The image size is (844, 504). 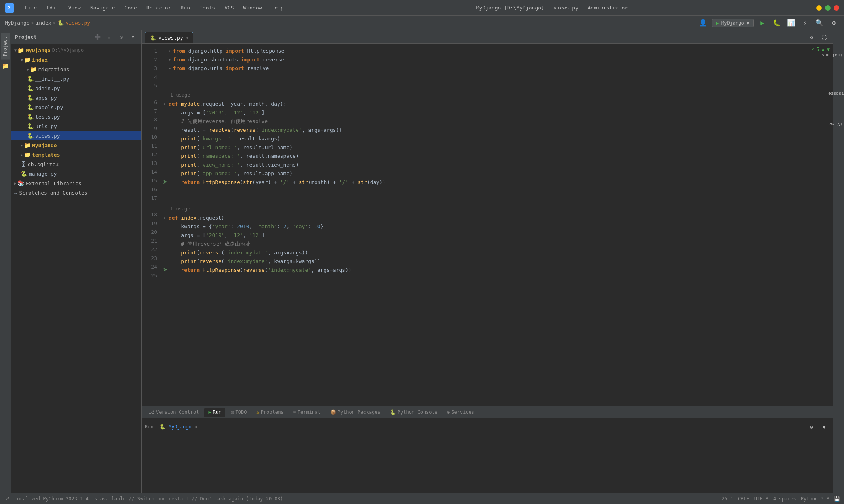 I want to click on menu-code: Code, so click(x=131, y=8).